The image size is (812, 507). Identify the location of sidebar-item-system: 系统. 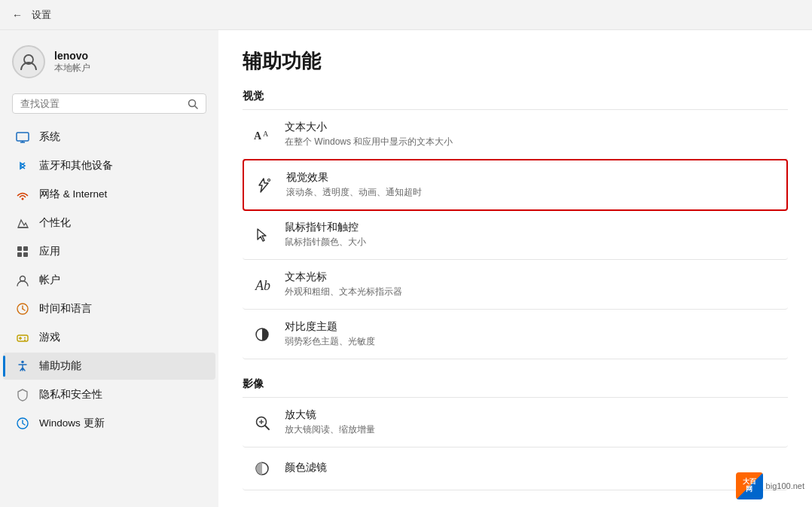
(109, 137).